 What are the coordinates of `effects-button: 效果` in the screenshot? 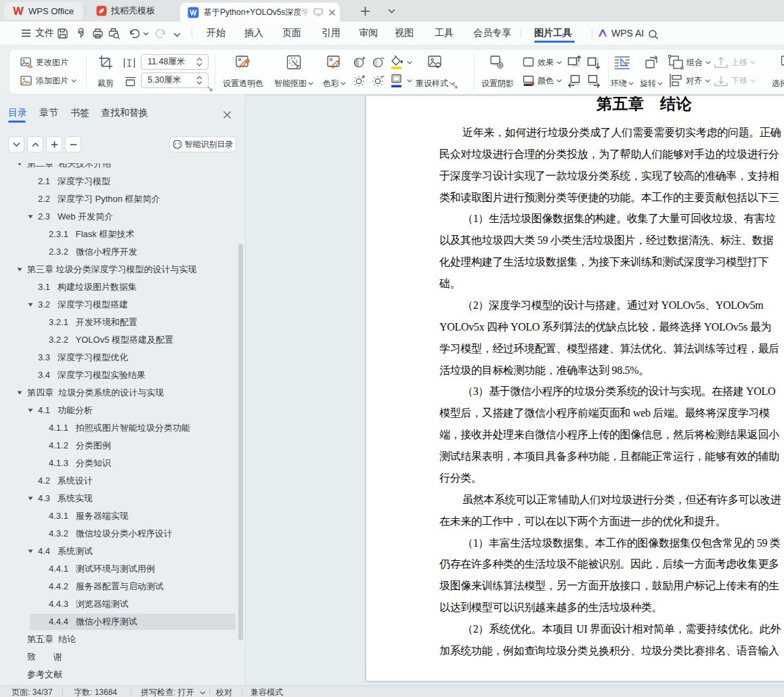 It's located at (542, 62).